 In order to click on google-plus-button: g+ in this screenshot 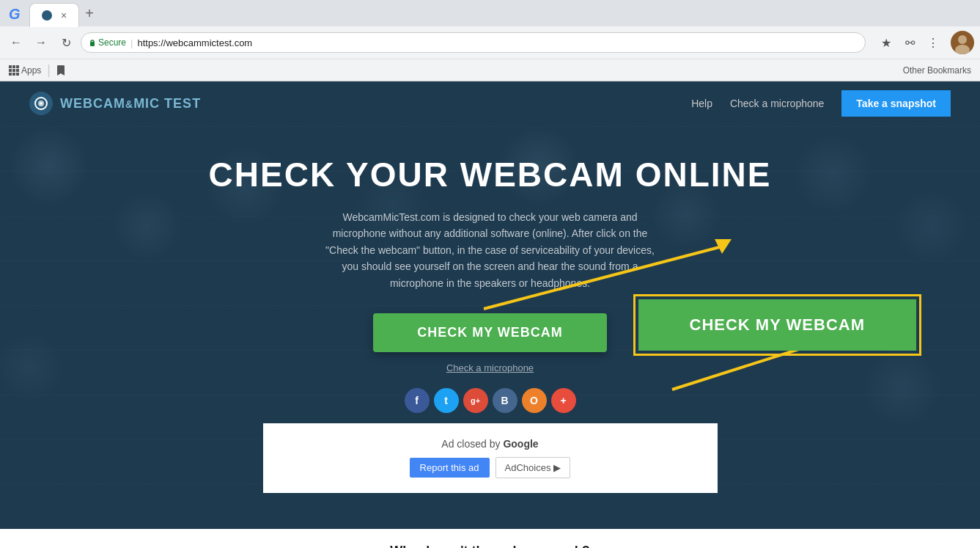, I will do `click(476, 401)`.